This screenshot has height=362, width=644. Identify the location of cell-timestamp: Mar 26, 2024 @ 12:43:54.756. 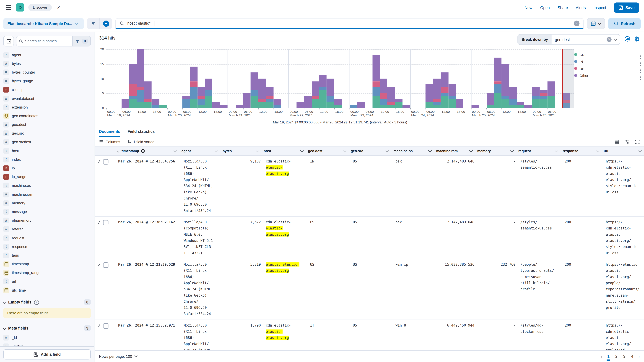
(148, 186).